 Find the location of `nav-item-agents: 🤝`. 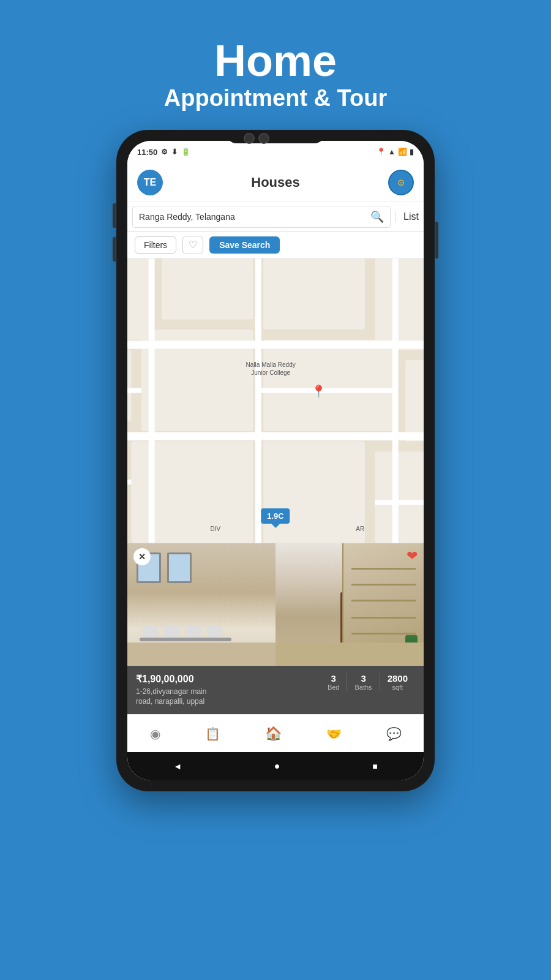

nav-item-agents: 🤝 is located at coordinates (334, 734).